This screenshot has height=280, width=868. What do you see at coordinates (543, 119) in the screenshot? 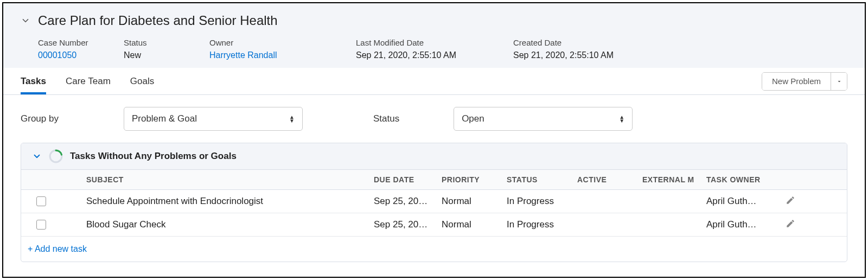
I see `status-filter-select: Open ▲▼` at bounding box center [543, 119].